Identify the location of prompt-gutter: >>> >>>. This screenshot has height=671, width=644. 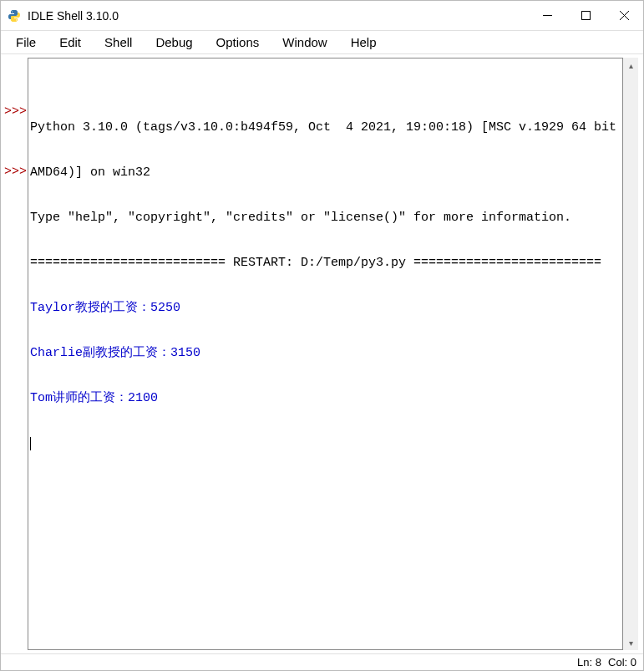
(16, 354).